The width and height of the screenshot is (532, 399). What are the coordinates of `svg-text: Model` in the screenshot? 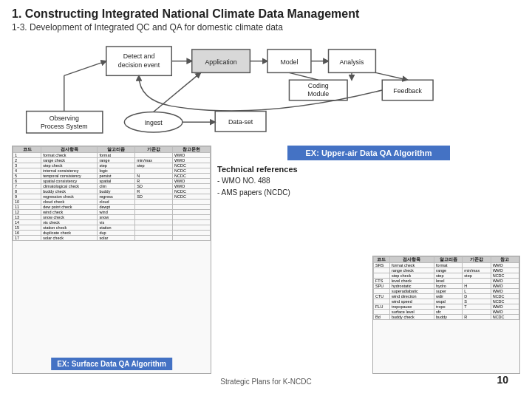 It's located at (289, 62).